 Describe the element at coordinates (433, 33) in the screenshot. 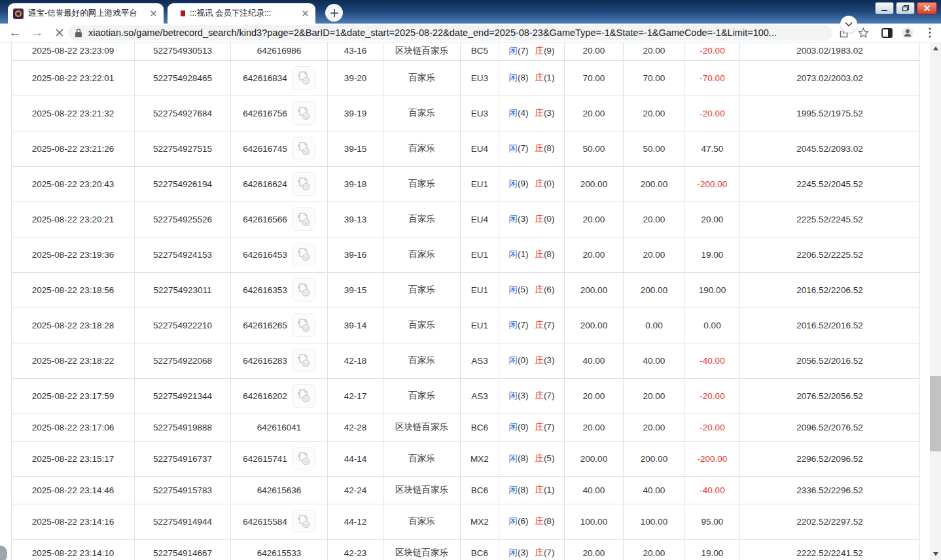

I see `url-text: xiaotian.so/game/betrecord_search/kind3?…` at that location.